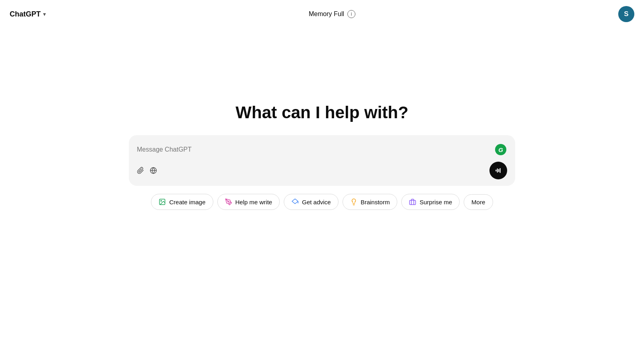  Describe the element at coordinates (375, 202) in the screenshot. I see `chip-brainstorm-label: Brainstorm` at that location.